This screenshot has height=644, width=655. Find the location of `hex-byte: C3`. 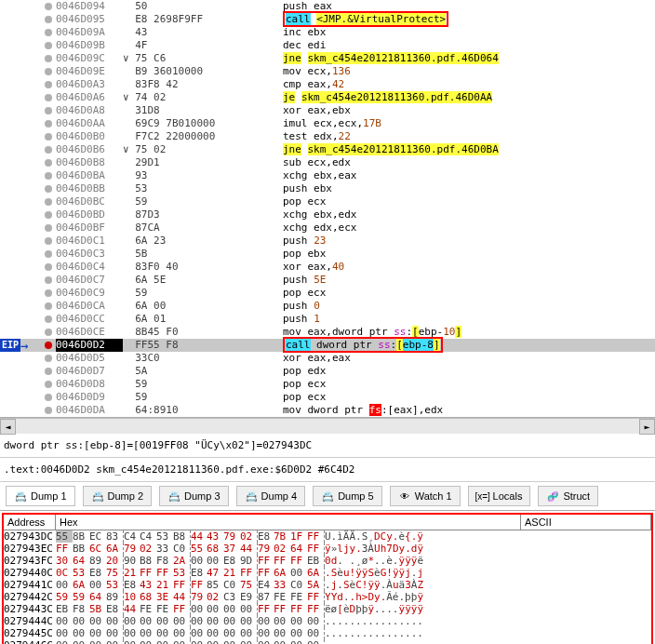

hex-byte: C3 is located at coordinates (232, 597).